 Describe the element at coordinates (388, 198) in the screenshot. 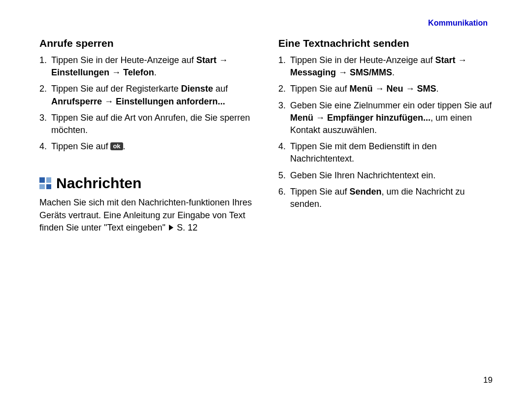

I see `step-item: Tippen Sie auf Senden, um die Nachricht …` at that location.